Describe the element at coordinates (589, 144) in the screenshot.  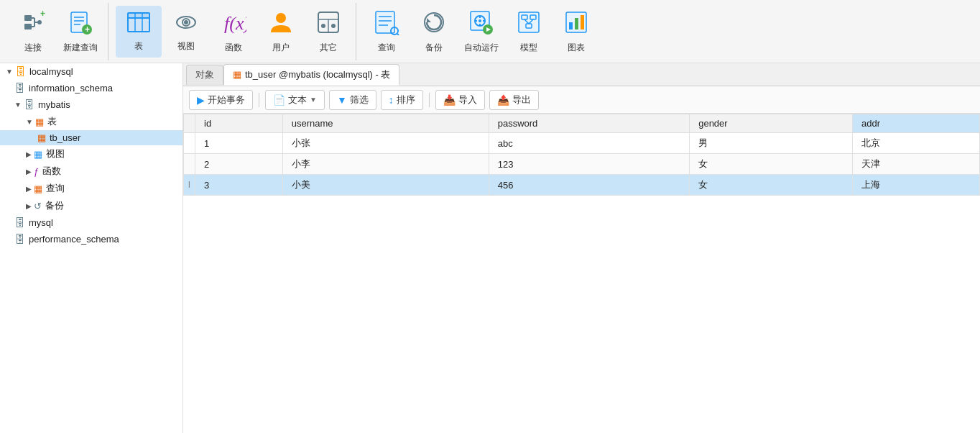
I see `cell-password: abc` at that location.